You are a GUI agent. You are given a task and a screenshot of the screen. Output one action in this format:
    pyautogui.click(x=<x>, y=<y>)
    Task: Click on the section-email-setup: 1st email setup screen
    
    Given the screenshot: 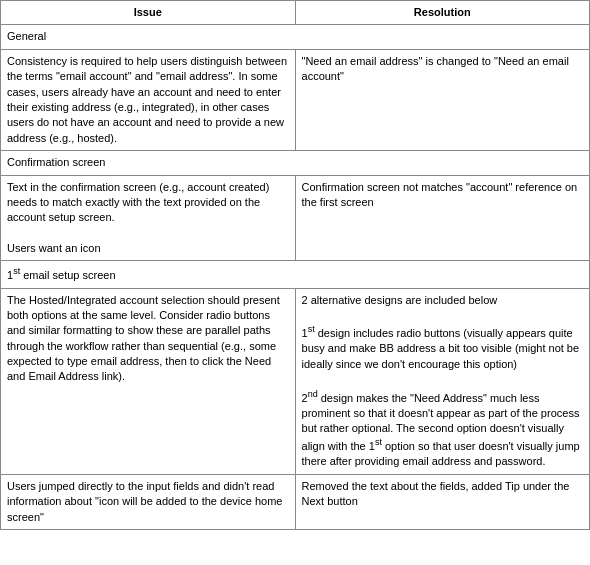 What is the action you would take?
    pyautogui.click(x=296, y=274)
    